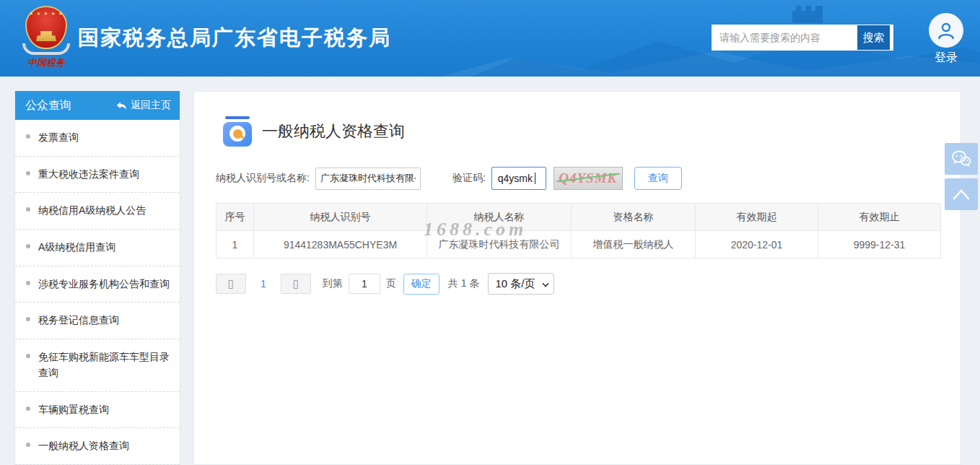 The image size is (980, 465). I want to click on cell-taxpayer-name: 广东凝珠时代科技有限公司, so click(499, 245).